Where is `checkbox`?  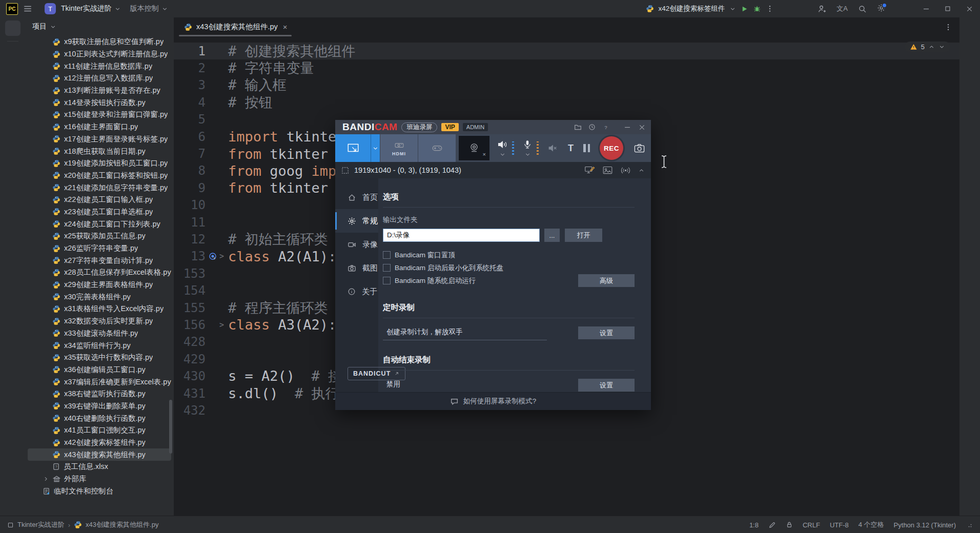 checkbox is located at coordinates (386, 268).